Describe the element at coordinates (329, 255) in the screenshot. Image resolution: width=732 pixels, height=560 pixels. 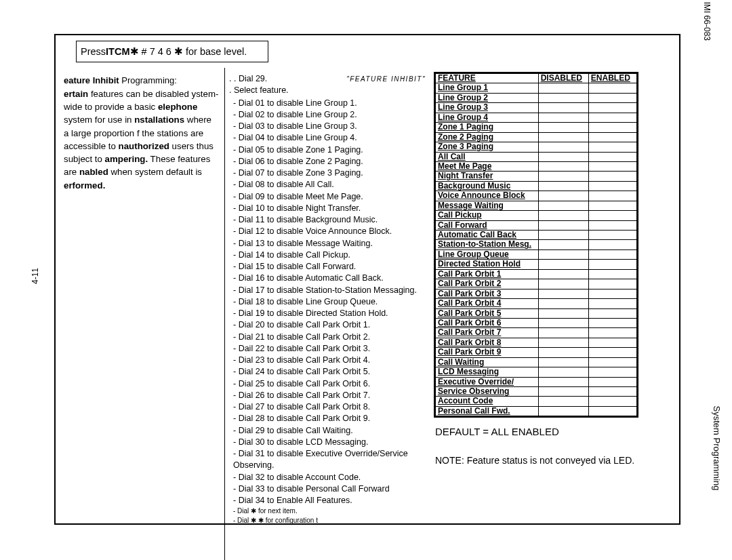
I see `dial-step: Dial 14 to disable Call Pickup.` at that location.